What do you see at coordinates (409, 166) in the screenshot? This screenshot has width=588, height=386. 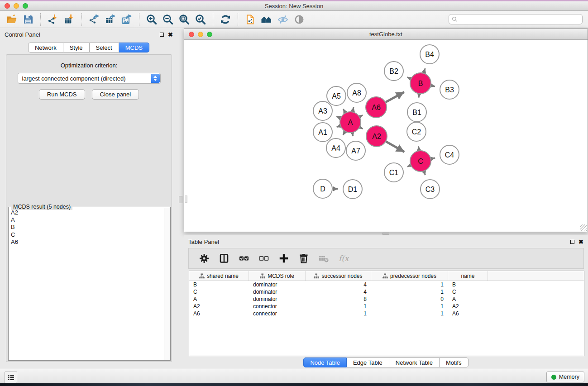 I see `edge-C-C1` at bounding box center [409, 166].